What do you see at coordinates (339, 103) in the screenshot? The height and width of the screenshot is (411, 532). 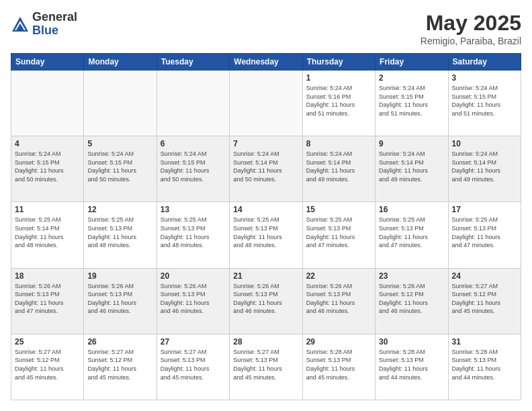 I see `calendar-cell: 1Sunrise: 5:24 AM Sunset: 5:16 PM Daylig…` at bounding box center [339, 103].